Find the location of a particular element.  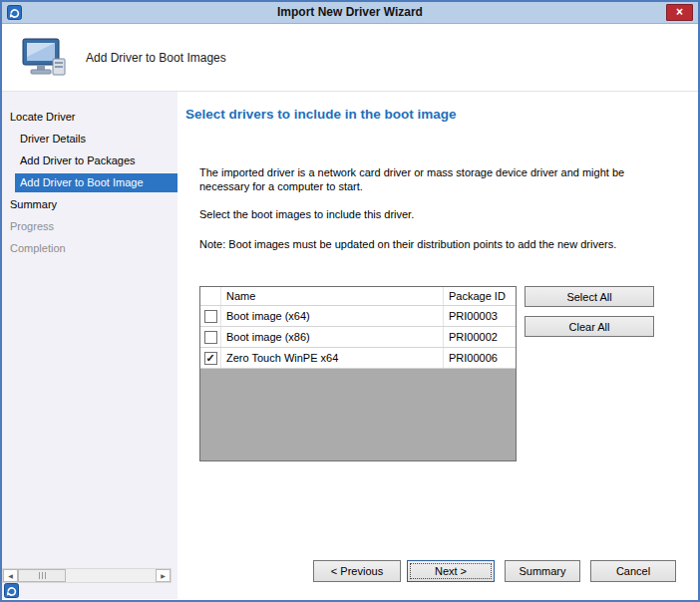

row-checkbox: ✓ is located at coordinates (211, 359).